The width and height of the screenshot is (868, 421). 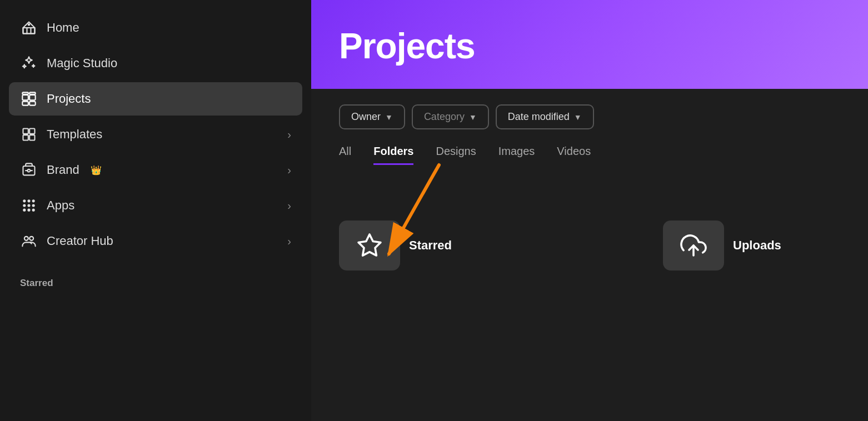 I want to click on page-header: Projects, so click(x=590, y=44).